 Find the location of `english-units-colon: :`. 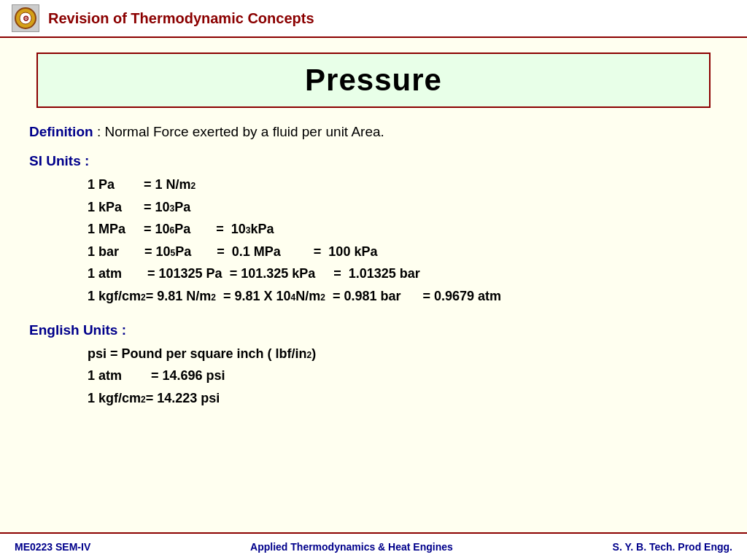

english-units-colon: : is located at coordinates (122, 330).